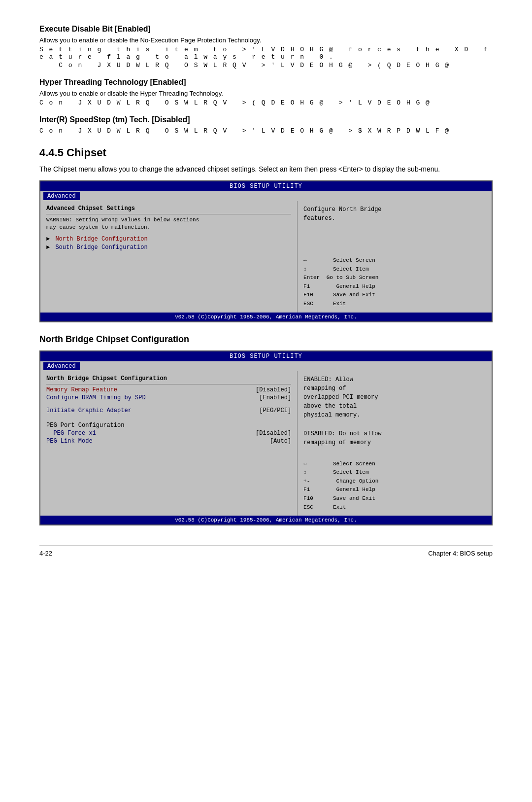  Describe the element at coordinates (82, 390) in the screenshot. I see `memory-remap-label: Memory Remap Feature` at that location.